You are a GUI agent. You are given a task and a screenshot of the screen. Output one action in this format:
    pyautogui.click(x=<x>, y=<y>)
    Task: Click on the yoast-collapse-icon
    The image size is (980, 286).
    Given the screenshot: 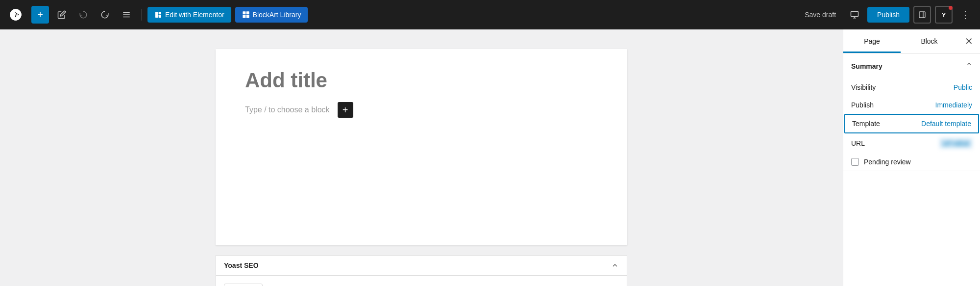 What is the action you would take?
    pyautogui.click(x=615, y=265)
    